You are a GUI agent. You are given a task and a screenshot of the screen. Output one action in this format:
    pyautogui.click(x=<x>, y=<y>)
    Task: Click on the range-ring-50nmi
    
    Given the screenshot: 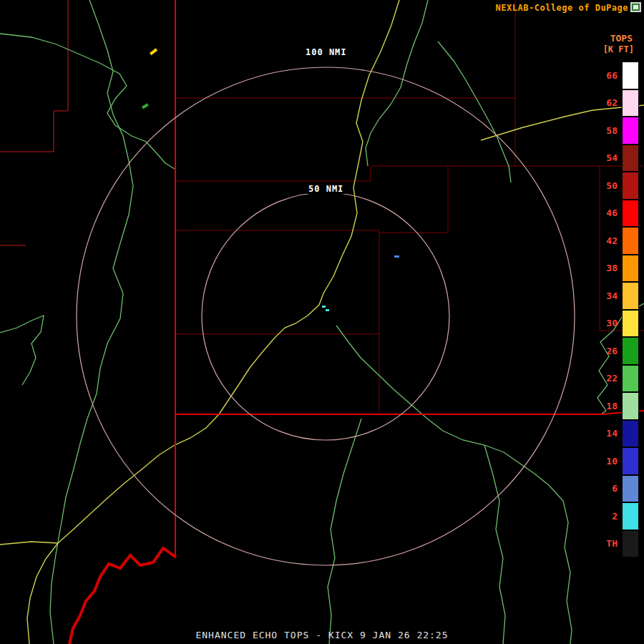 What is the action you would take?
    pyautogui.click(x=326, y=316)
    